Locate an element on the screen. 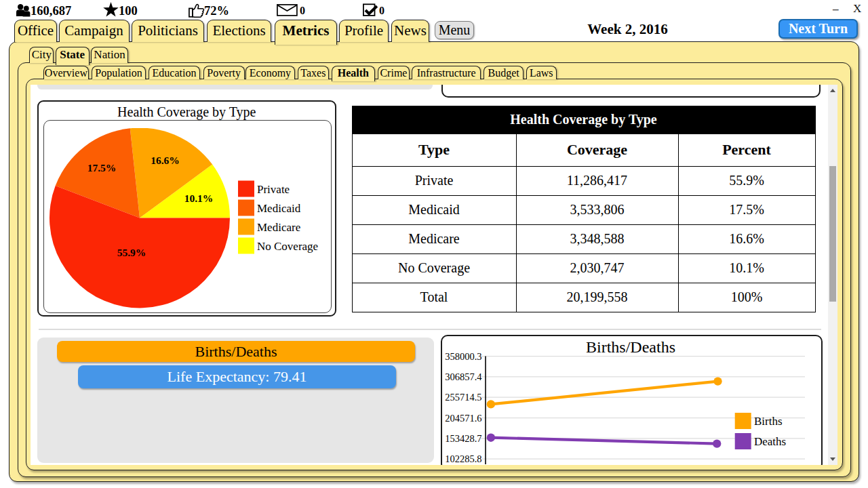 Image resolution: width=868 pixels, height=488 pixels. svg-text: 17.5% is located at coordinates (102, 168).